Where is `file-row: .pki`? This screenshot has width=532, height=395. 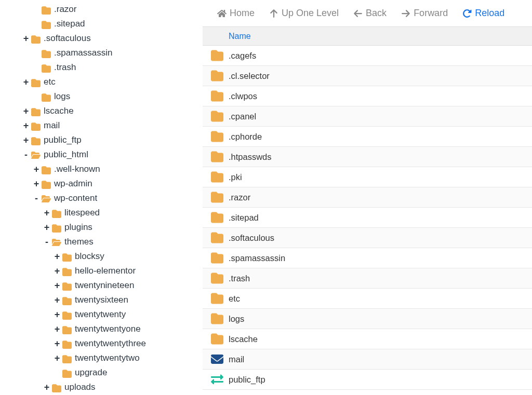
file-row: .pki is located at coordinates (367, 178).